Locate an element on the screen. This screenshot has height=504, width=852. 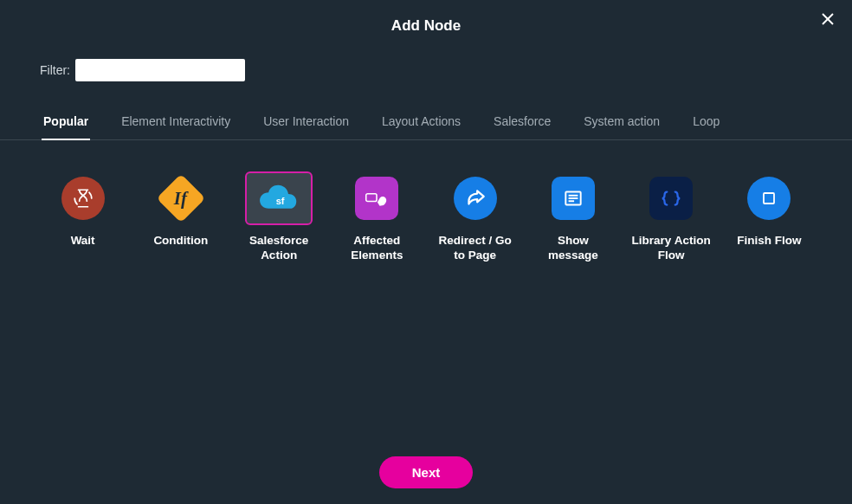
modal-title: Add Node is located at coordinates (426, 26).